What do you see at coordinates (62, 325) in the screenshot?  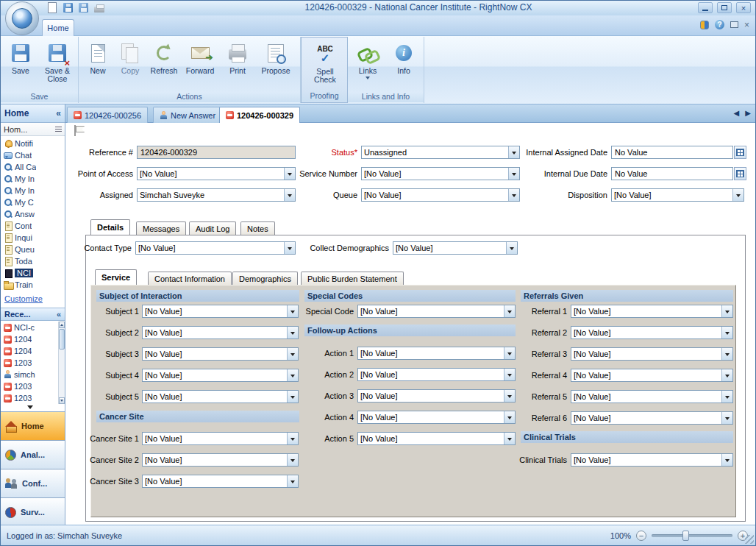 I see `scroll-up-icon` at bounding box center [62, 325].